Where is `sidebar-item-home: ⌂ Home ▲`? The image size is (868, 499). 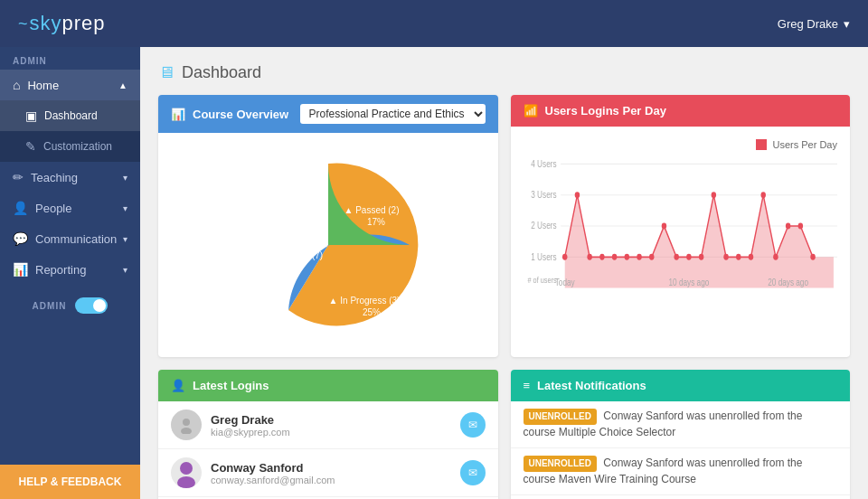
sidebar-item-home: ⌂ Home ▲ is located at coordinates (71, 85).